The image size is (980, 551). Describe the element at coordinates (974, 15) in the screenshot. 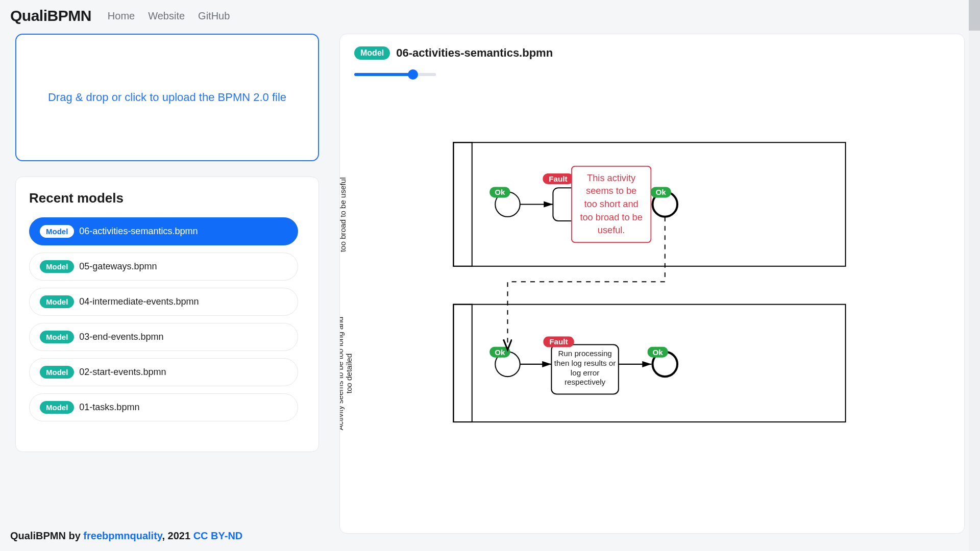

I see `scrollbar-thumb` at that location.